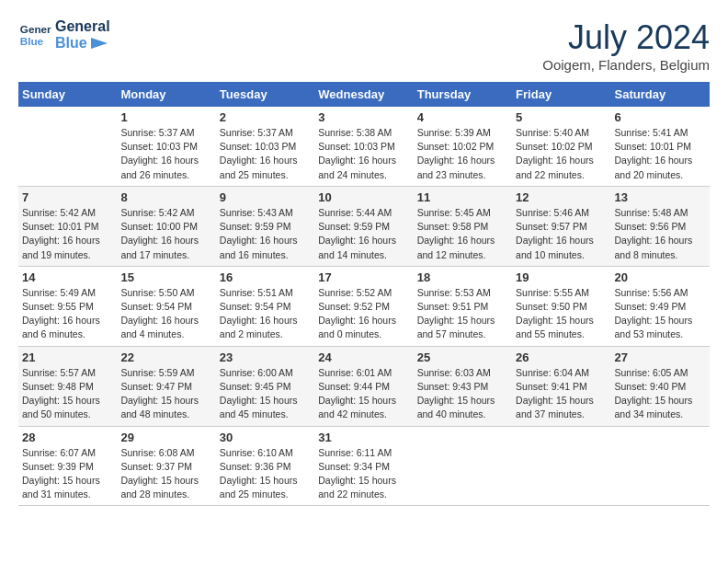 Image resolution: width=728 pixels, height=563 pixels. What do you see at coordinates (660, 386) in the screenshot?
I see `calendar-cell: 27Sunrise: 6:05 AM Sunset: 9:40 PM Dayli…` at bounding box center [660, 386].